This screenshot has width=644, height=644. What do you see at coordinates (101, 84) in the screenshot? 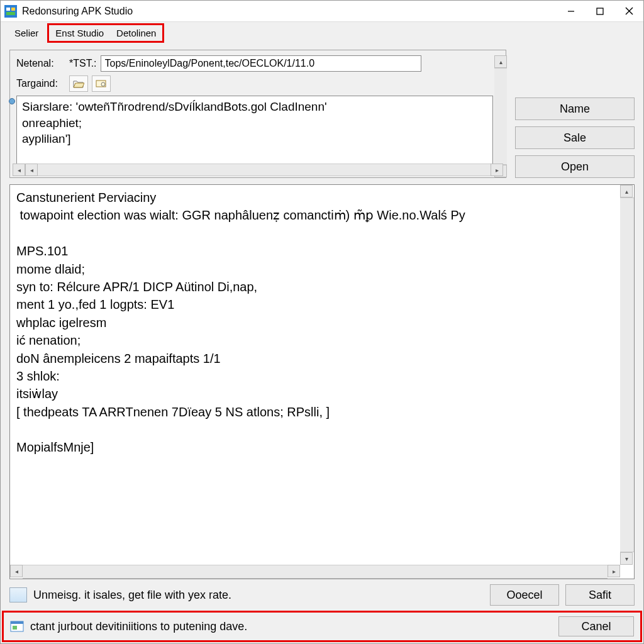
I see `folder-settings-icon` at bounding box center [101, 84].